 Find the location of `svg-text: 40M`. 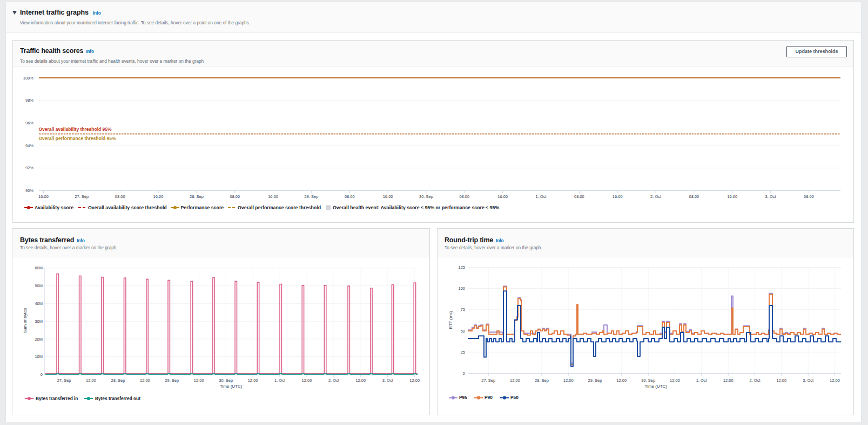

svg-text: 40M is located at coordinates (39, 304).